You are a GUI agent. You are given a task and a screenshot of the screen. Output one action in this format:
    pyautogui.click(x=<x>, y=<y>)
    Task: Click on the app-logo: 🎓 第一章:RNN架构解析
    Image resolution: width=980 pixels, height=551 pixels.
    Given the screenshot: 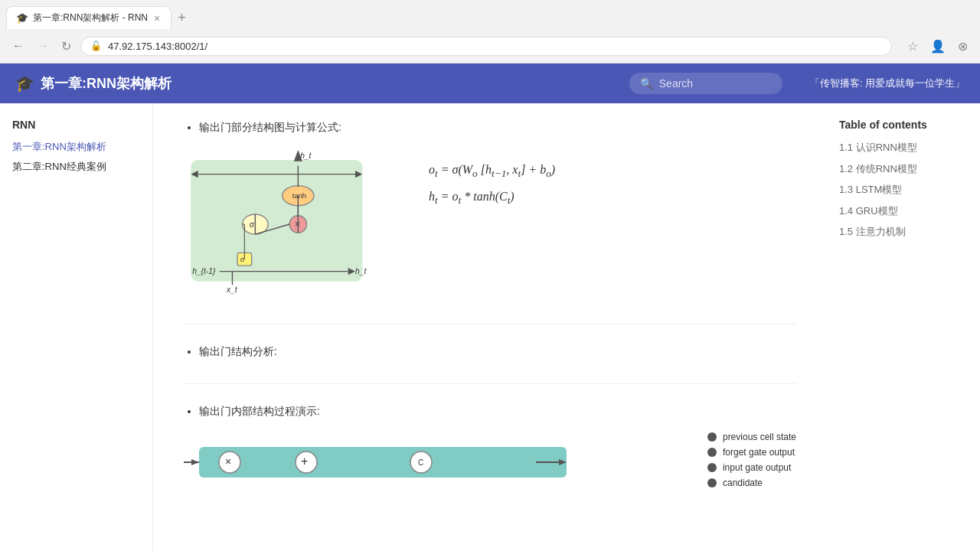 What is the action you would take?
    pyautogui.click(x=93, y=83)
    